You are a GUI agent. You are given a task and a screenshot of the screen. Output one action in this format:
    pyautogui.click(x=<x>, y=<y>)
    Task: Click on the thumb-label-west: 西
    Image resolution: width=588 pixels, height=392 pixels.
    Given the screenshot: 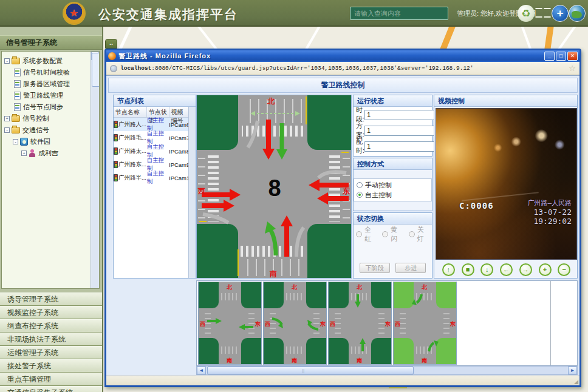 What is the action you would take?
    pyautogui.click(x=202, y=324)
    